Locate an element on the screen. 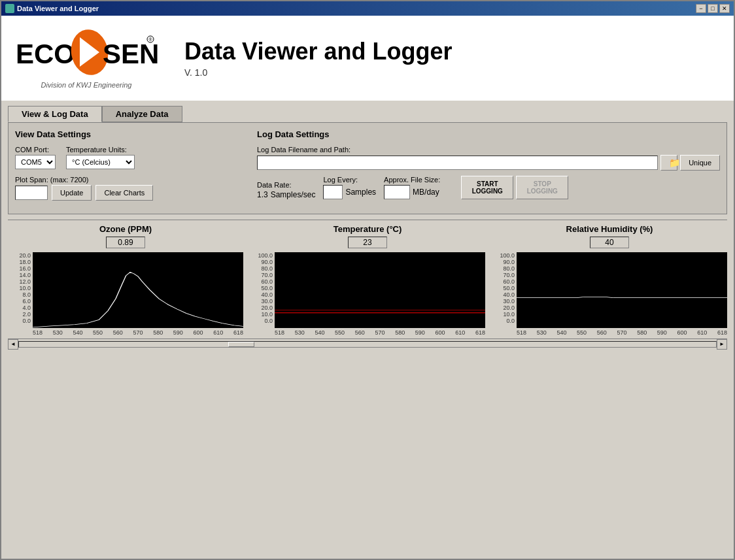 The width and height of the screenshot is (735, 560). log-every-row: 1 Samples is located at coordinates (349, 192).